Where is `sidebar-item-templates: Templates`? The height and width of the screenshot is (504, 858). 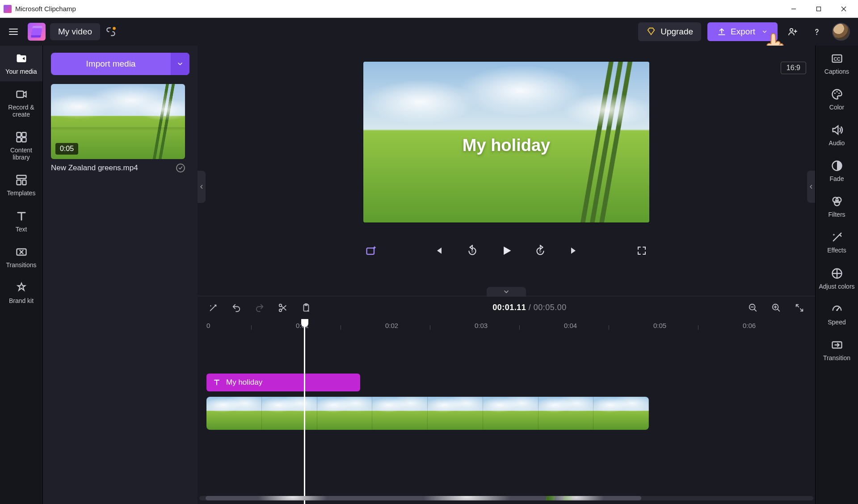
sidebar-item-templates: Templates is located at coordinates (21, 185).